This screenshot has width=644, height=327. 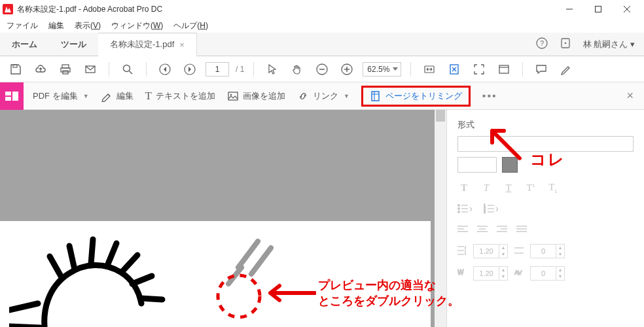 What do you see at coordinates (128, 69) in the screenshot?
I see `search-icon` at bounding box center [128, 69].